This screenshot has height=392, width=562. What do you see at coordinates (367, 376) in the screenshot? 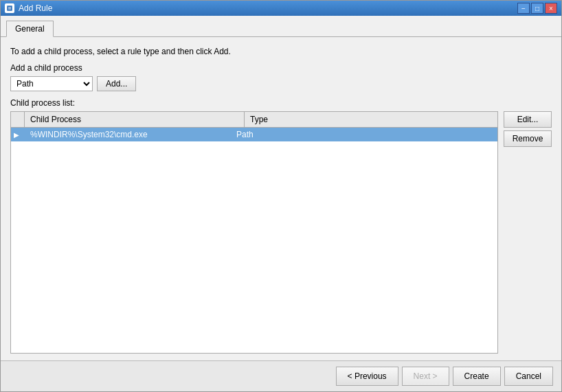
I see `previous-button: < Previous` at bounding box center [367, 376].